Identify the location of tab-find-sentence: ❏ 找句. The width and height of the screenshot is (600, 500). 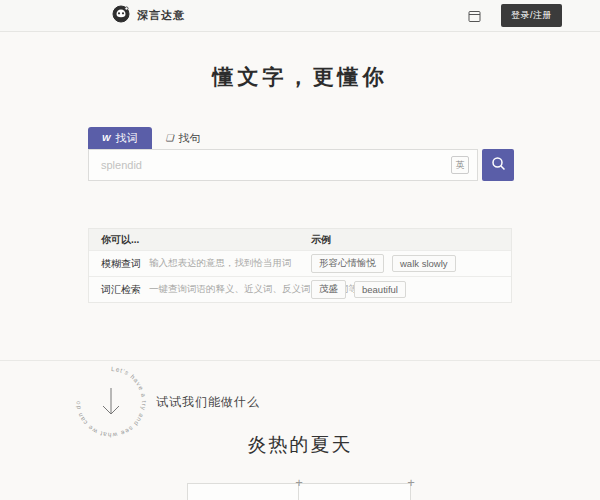
(184, 138).